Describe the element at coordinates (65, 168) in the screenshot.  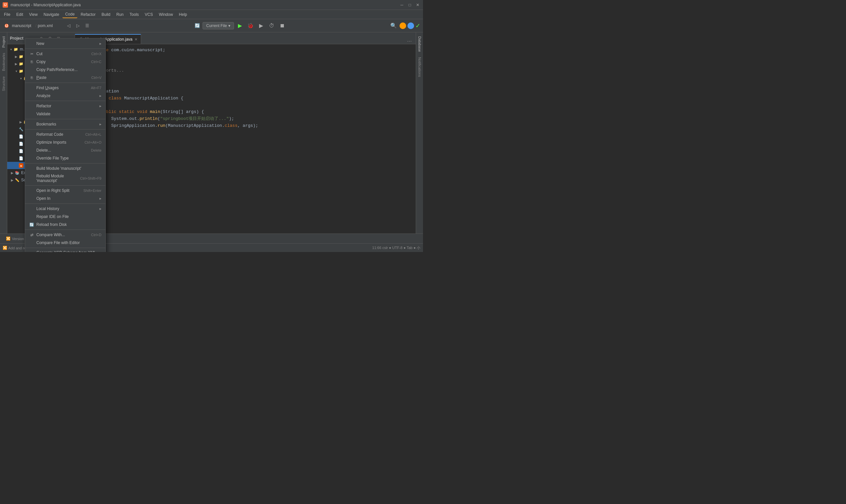
I see `cm-buildmodule: Build Module 'manuscript'` at that location.